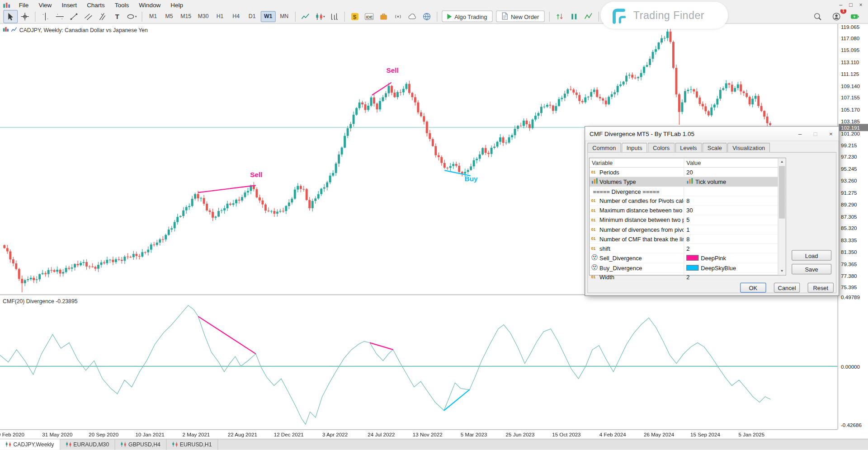 Image resolution: width=868 pixels, height=450 pixels. I want to click on trendline-icon, so click(74, 16).